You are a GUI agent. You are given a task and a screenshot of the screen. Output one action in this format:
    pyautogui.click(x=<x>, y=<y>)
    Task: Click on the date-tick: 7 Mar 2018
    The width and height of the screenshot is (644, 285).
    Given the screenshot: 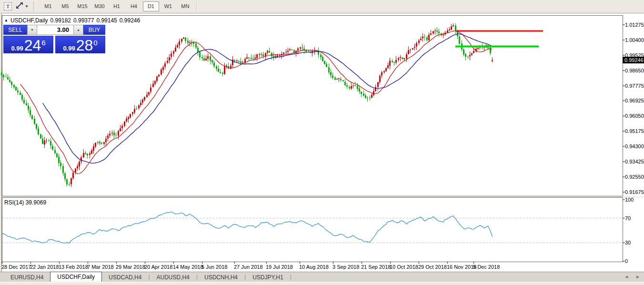 What is the action you would take?
    pyautogui.click(x=101, y=267)
    